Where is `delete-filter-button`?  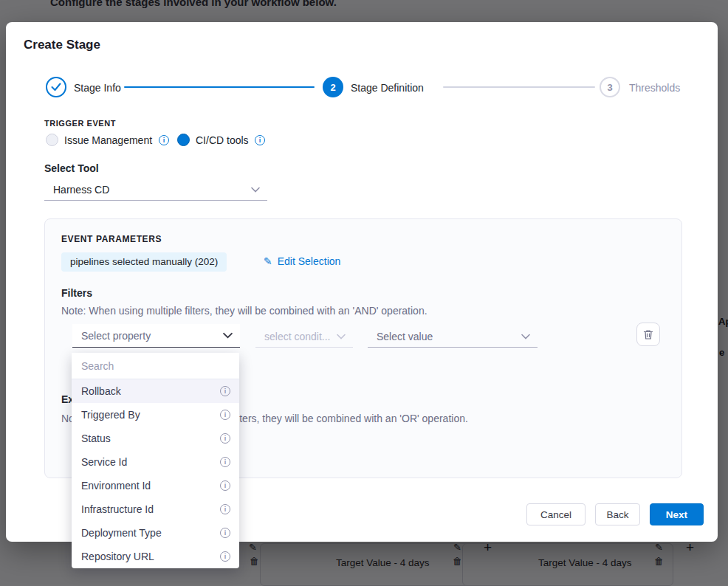 delete-filter-button is located at coordinates (648, 334).